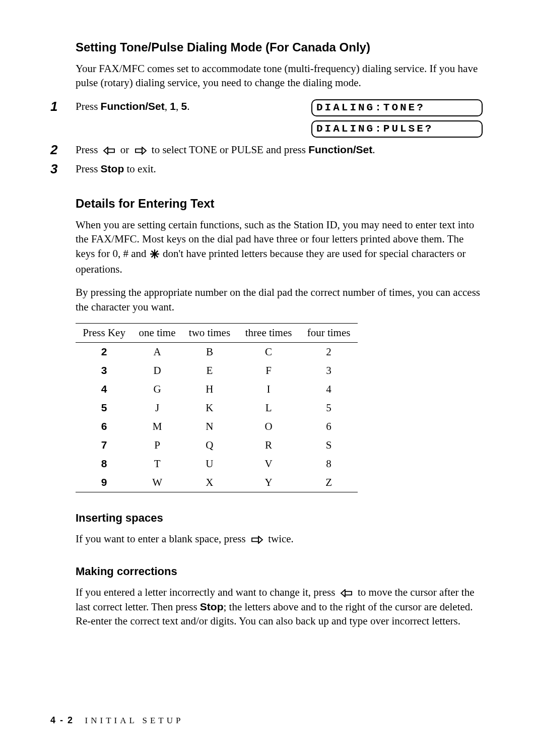  Describe the element at coordinates (217, 408) in the screenshot. I see `table-row: 5JKL5` at that location.